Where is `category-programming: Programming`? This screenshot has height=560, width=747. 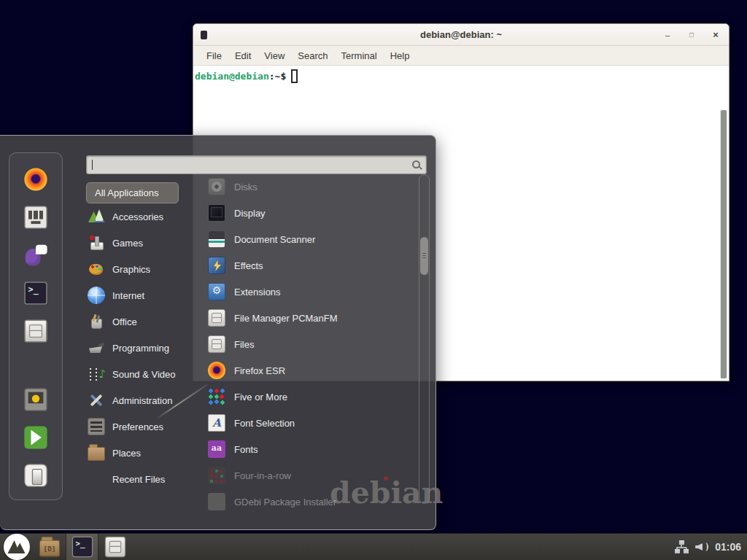 category-programming: Programming is located at coordinates (142, 348).